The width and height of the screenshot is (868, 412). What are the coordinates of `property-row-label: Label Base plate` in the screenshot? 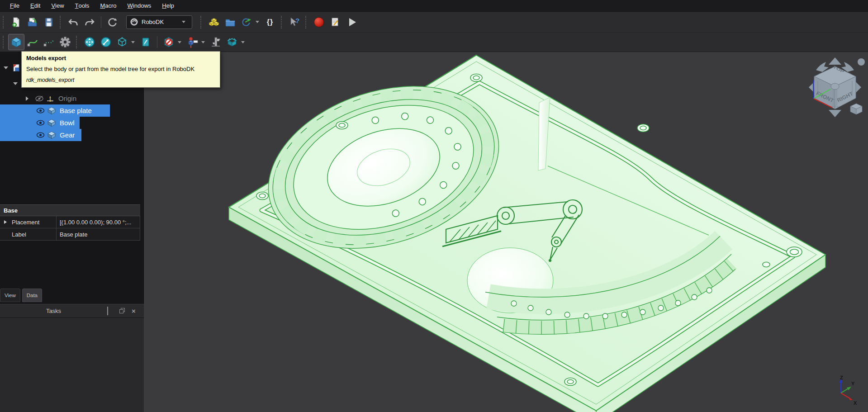 It's located at (70, 234).